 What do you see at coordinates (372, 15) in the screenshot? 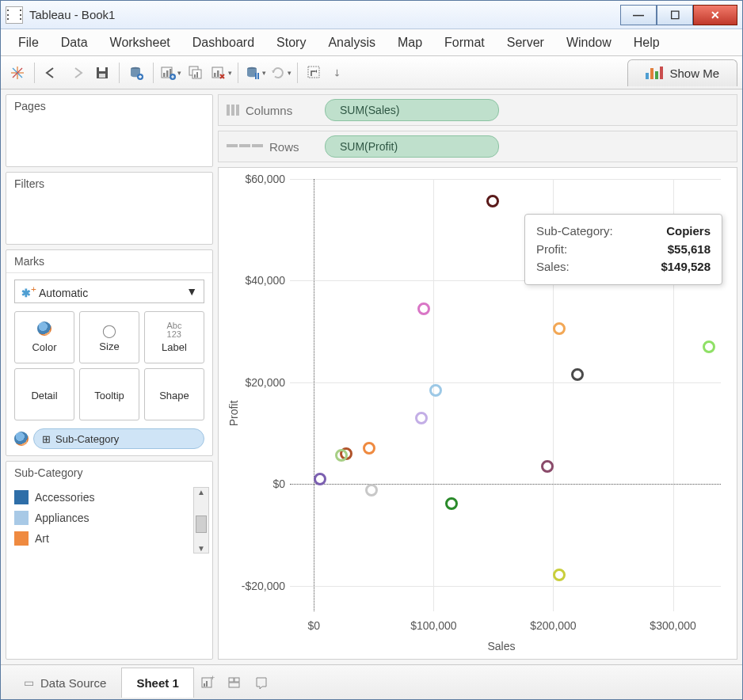
I see `titlebar: ⋮⋮ Tableau - Book1 — ☐ ✕` at bounding box center [372, 15].